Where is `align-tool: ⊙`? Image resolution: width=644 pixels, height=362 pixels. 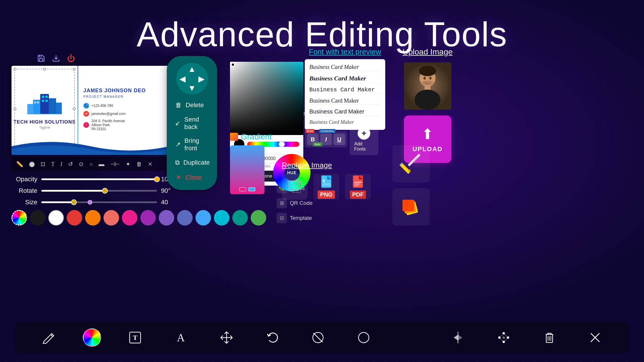
align-tool: ⊙ is located at coordinates (81, 164).